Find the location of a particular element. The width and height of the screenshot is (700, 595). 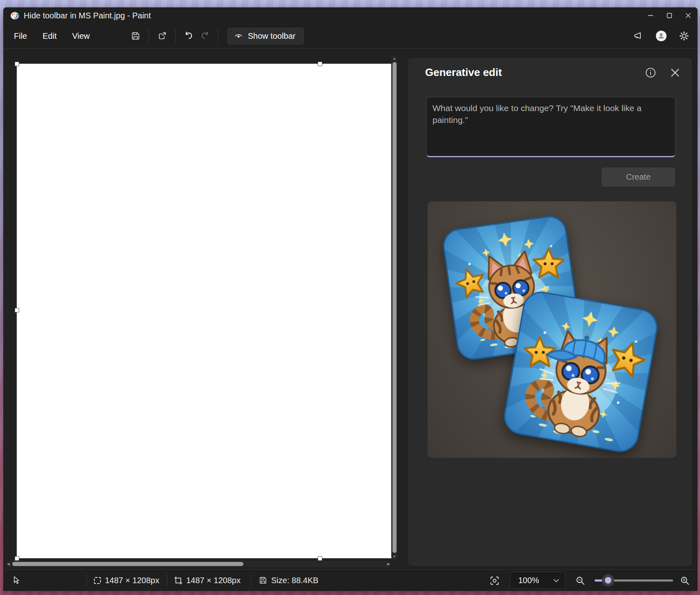

redo-icon is located at coordinates (205, 36).